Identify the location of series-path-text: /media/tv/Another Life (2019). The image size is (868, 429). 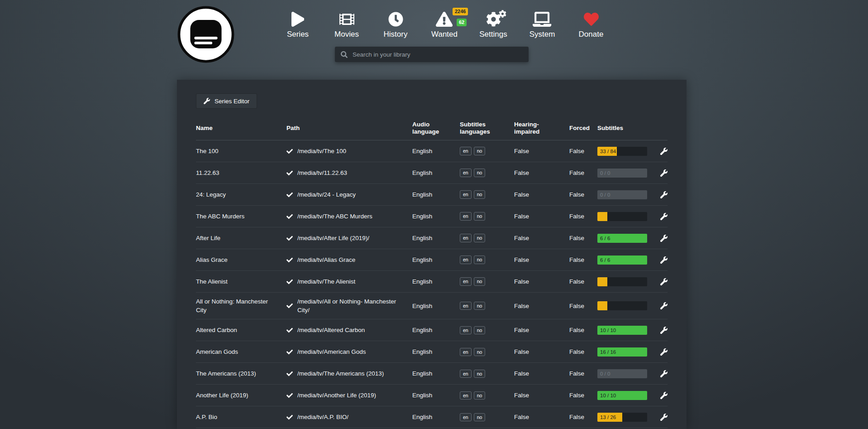
(337, 395).